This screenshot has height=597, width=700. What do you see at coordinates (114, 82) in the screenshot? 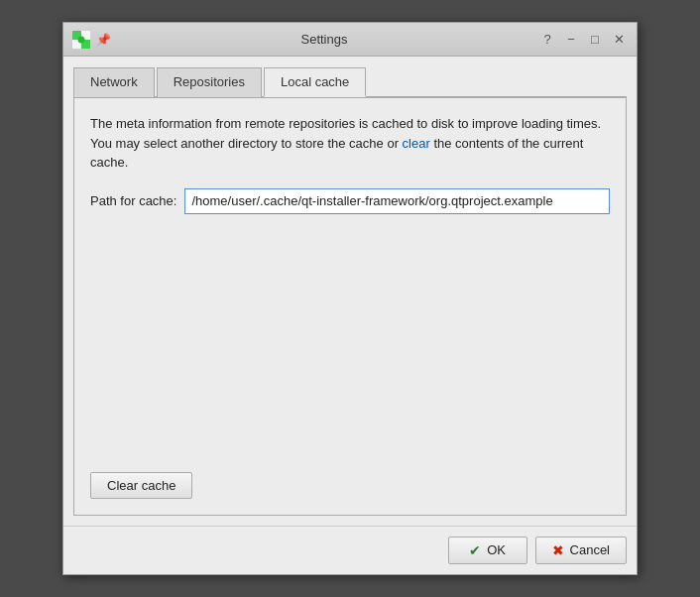
I see `tab-network: Network` at bounding box center [114, 82].